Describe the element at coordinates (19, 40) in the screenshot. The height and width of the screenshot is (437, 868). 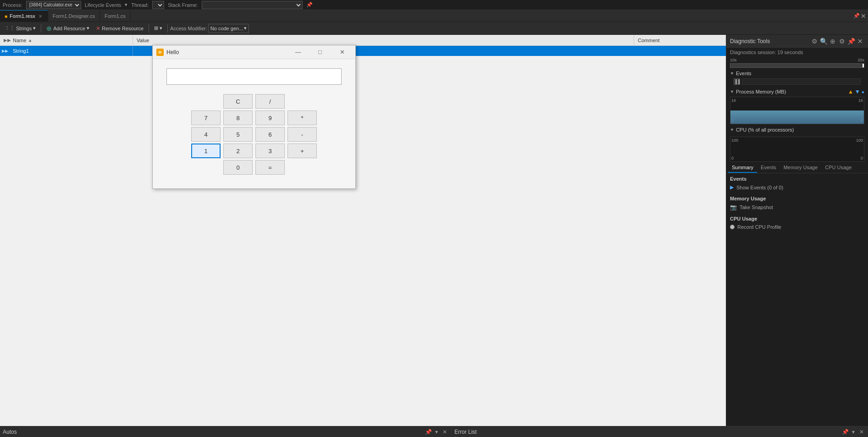
I see `col-name-label: Name` at that location.